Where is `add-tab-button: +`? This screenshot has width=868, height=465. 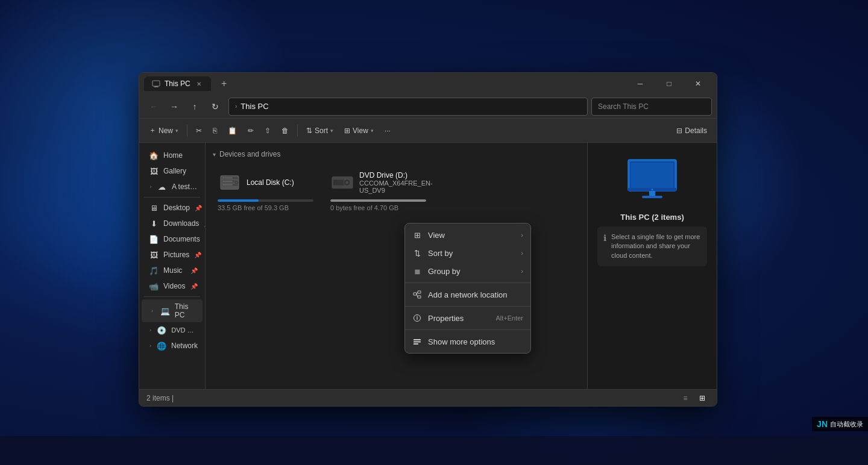 add-tab-button: + is located at coordinates (224, 84).